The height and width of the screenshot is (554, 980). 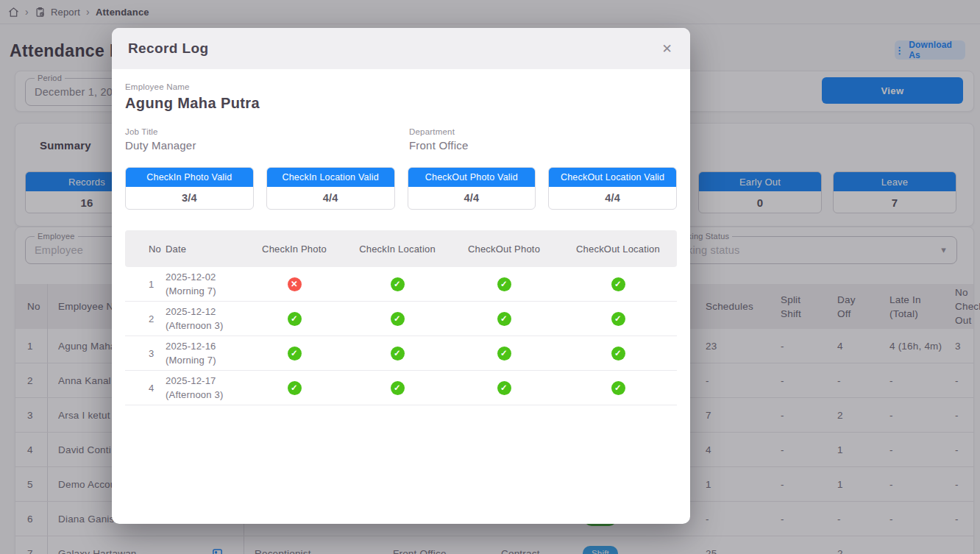 I want to click on employee-name-label: Employee Name, so click(x=401, y=87).